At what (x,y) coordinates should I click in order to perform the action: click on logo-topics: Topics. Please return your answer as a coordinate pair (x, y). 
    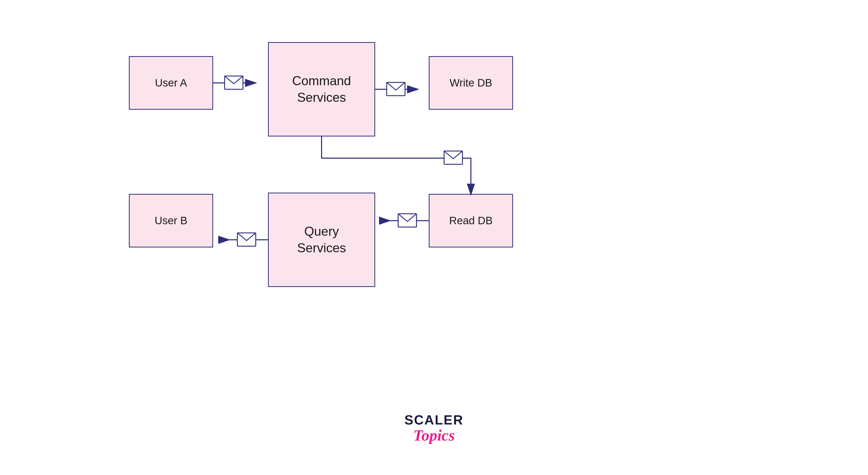
    Looking at the image, I should click on (434, 435).